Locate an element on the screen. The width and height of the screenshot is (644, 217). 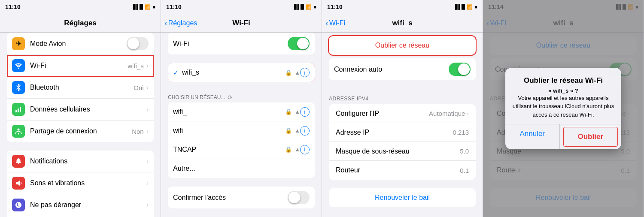
dialog-cancel-btn: Annuler is located at coordinates (532, 137).